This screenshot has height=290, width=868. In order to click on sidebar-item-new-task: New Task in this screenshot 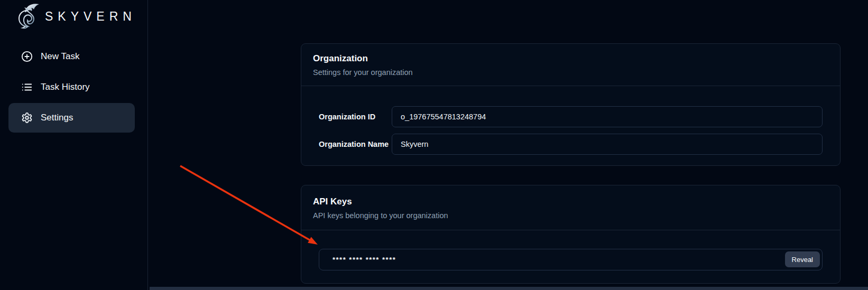, I will do `click(72, 57)`.